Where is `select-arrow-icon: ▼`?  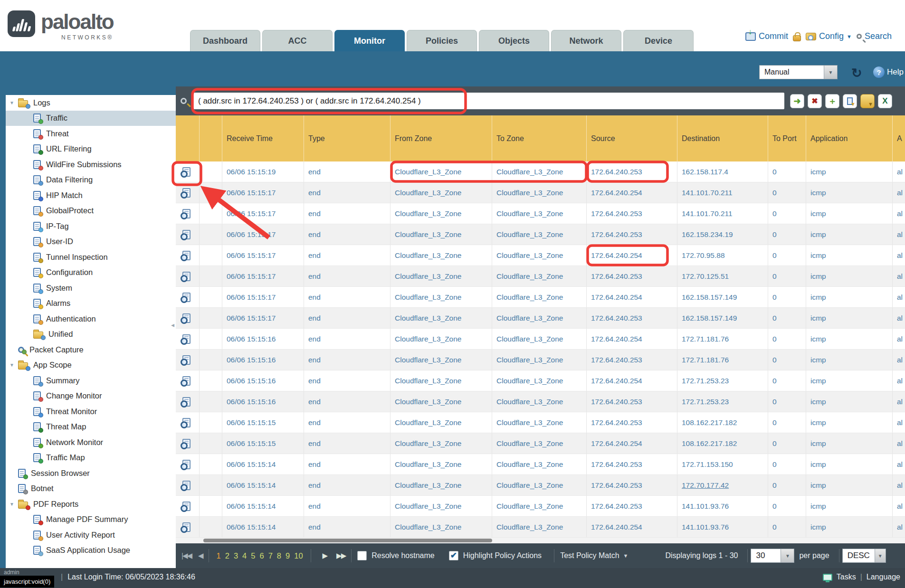
select-arrow-icon: ▼ is located at coordinates (830, 72).